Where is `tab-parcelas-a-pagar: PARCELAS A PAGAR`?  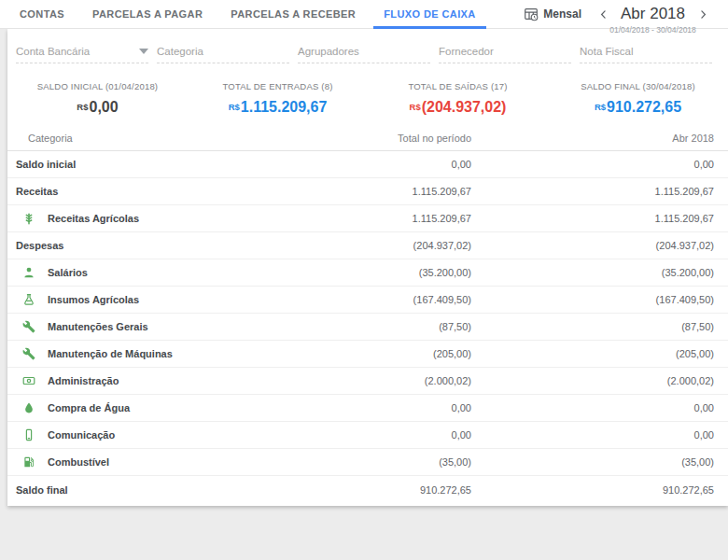
tab-parcelas-a-pagar: PARCELAS A PAGAR is located at coordinates (147, 14).